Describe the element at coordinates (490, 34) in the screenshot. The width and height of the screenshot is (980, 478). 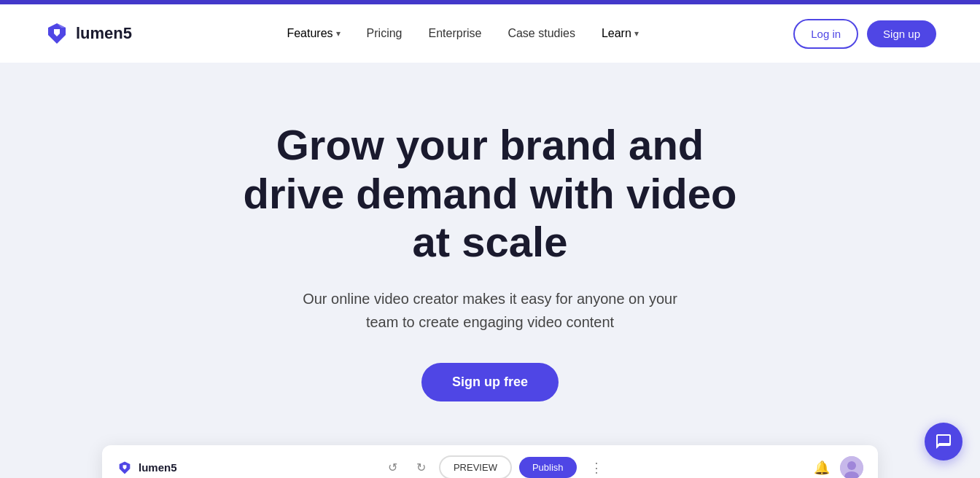
I see `navigation: lumen5 Features ▾ Pricing Enterprise Cas…` at that location.